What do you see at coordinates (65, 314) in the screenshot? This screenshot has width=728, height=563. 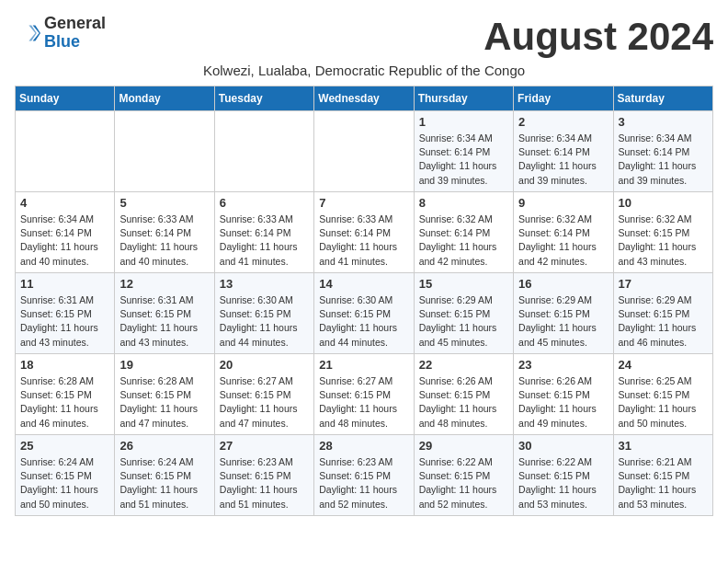 I see `day-cell: 11Sunrise: 6:31 AMSunset: 6:15 PMDayligh…` at bounding box center [65, 314].